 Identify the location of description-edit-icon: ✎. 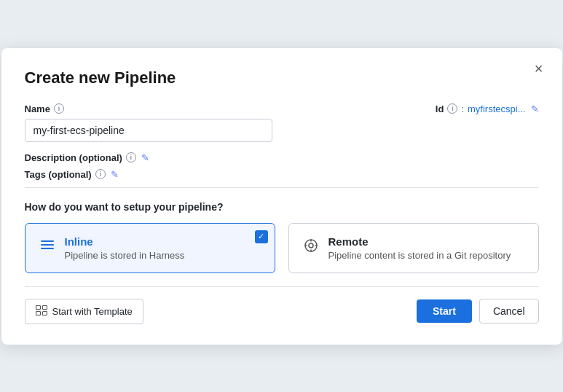
(146, 157).